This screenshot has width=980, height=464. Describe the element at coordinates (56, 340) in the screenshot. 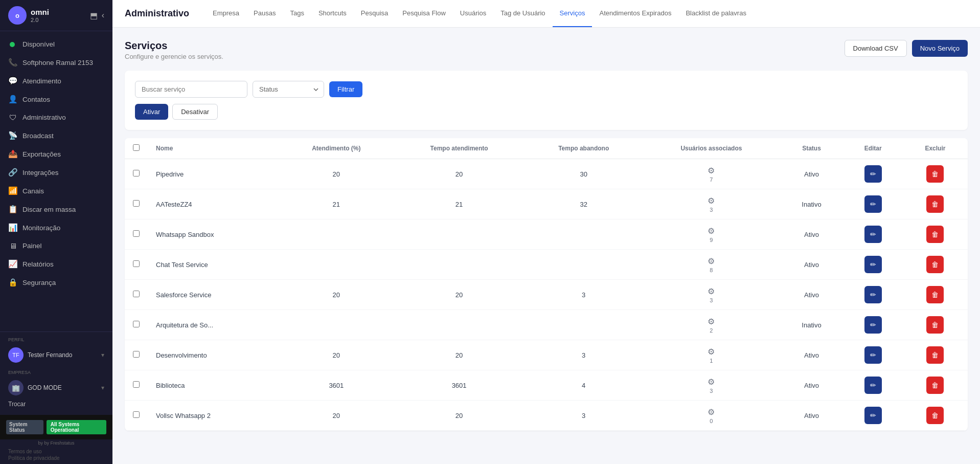

I see `profile-section-label: PERFIL` at that location.